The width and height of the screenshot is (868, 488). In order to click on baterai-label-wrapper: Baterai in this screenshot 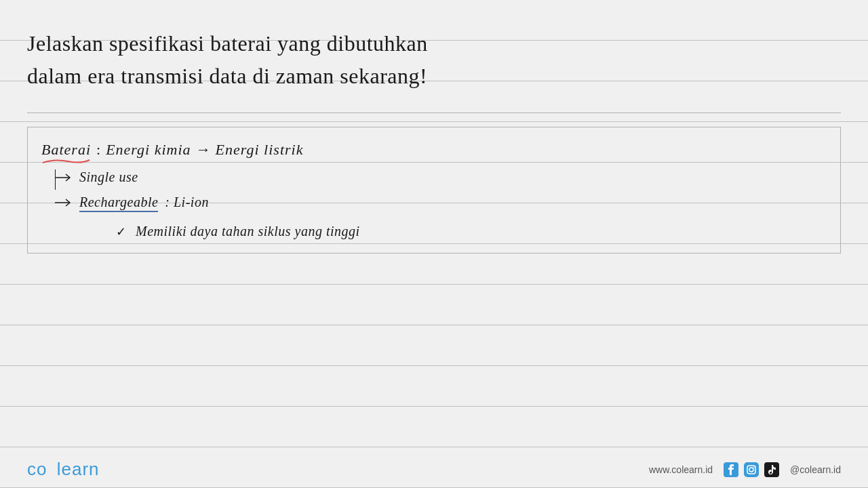, I will do `click(66, 150)`.